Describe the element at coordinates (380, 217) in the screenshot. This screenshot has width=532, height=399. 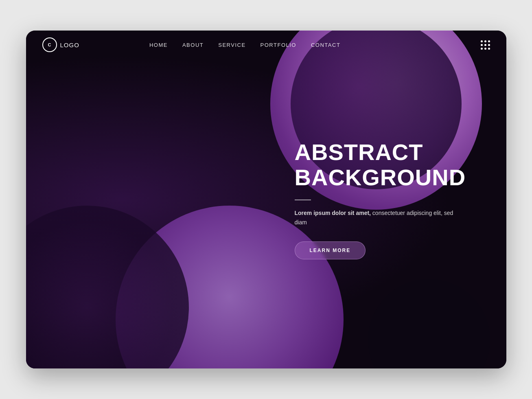
I see `hero-body-text: Lorem ipsum dolor sit amet, consectetuer…` at that location.